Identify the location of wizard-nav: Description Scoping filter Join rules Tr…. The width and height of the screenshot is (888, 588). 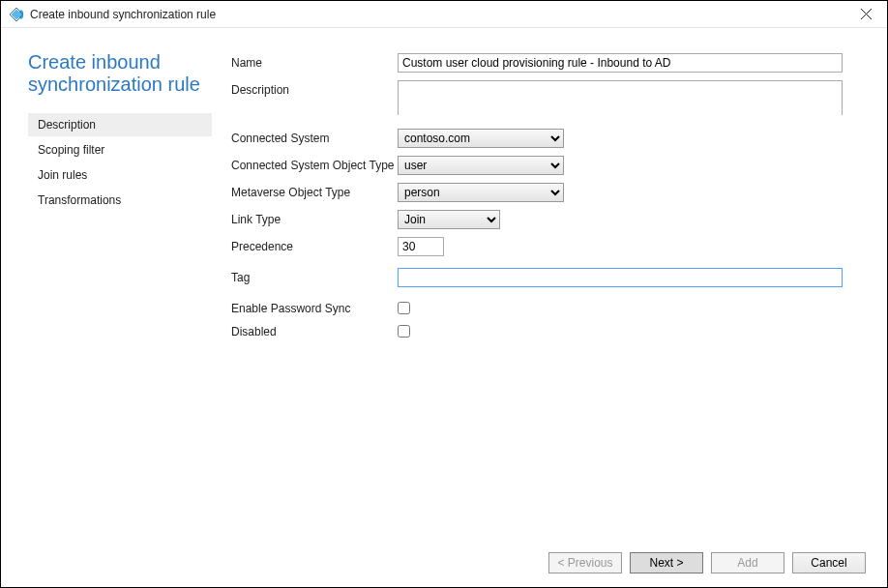
(130, 162).